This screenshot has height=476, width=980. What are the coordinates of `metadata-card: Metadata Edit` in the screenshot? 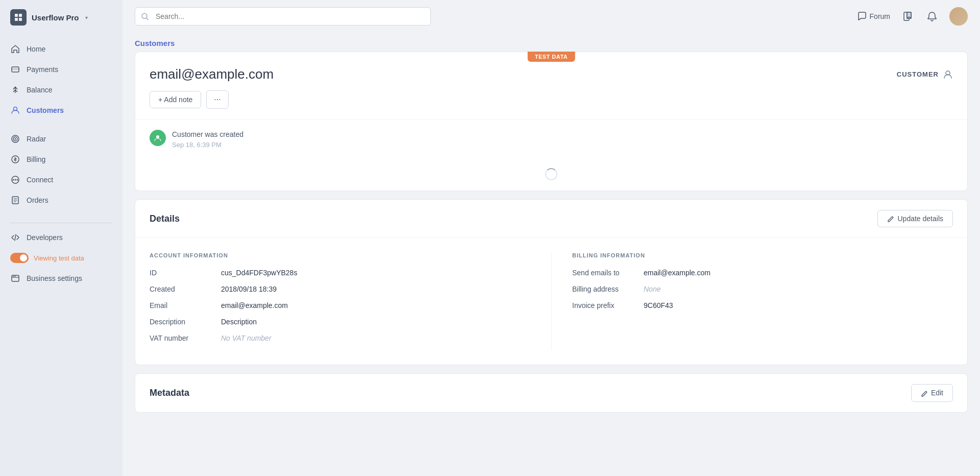 It's located at (551, 393).